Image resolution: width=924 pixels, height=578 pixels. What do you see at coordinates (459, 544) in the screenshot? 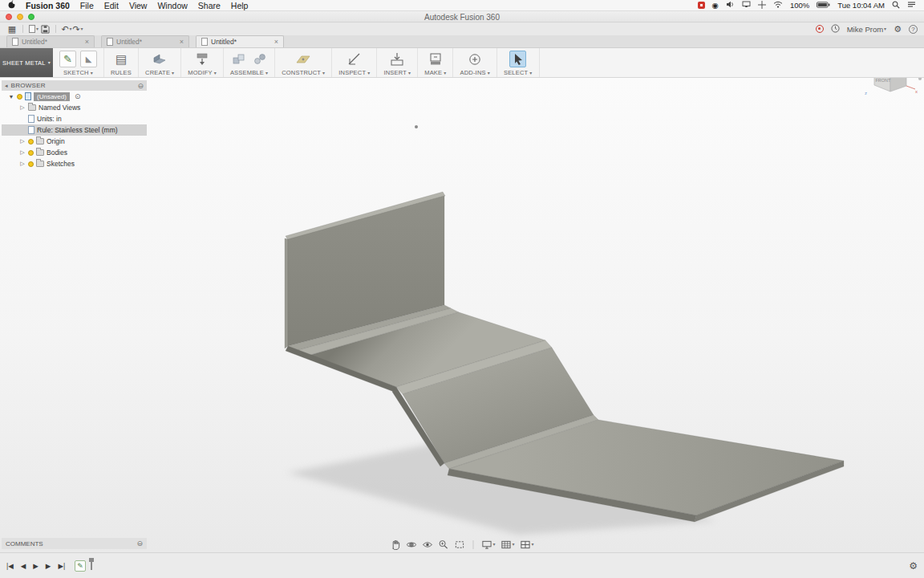
I see `fit-view-icon` at bounding box center [459, 544].